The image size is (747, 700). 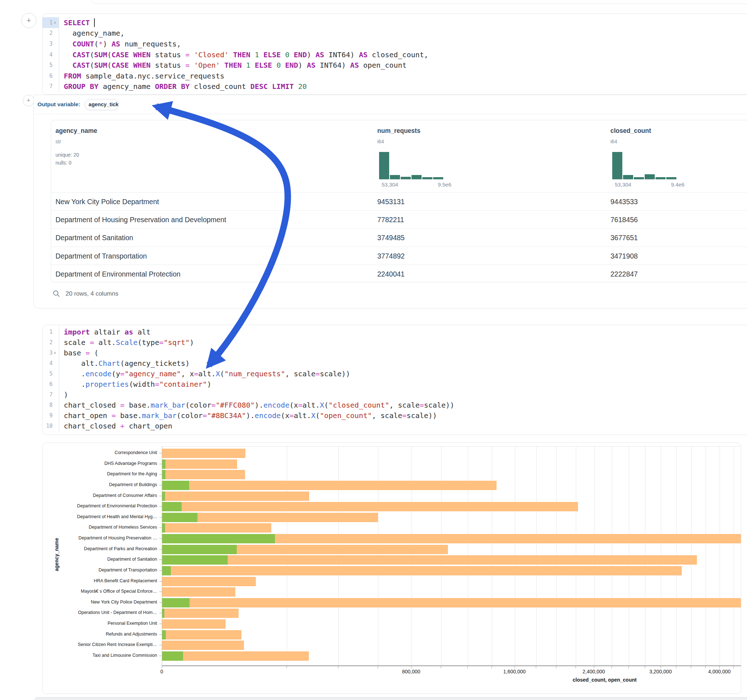 What do you see at coordinates (115, 156) in the screenshot?
I see `column-header: agency_namestrunique: 20nulls: 0` at bounding box center [115, 156].